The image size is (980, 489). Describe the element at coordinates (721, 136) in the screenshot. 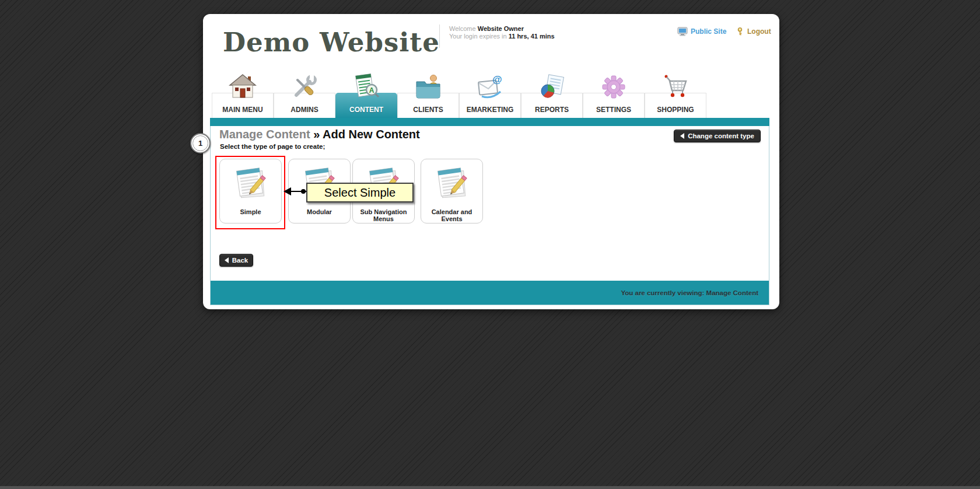

I see `change-content-type-label: Change content type` at that location.